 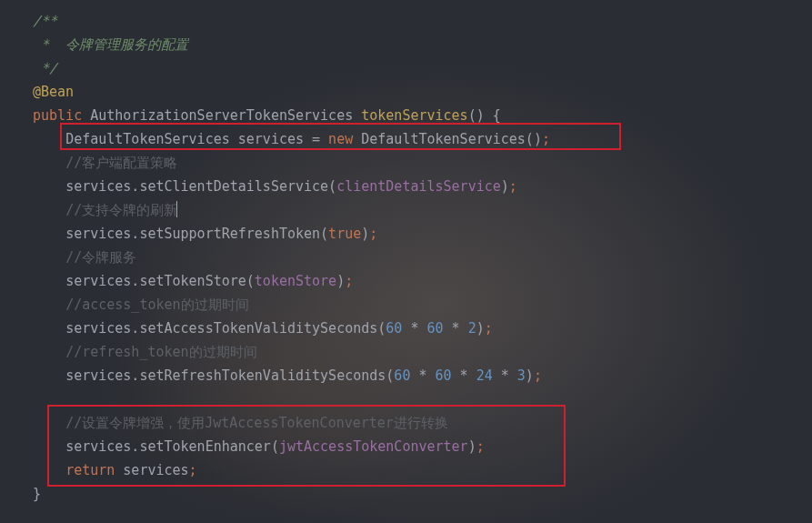 What do you see at coordinates (485, 116) in the screenshot?
I see `sig-tail: () {` at bounding box center [485, 116].